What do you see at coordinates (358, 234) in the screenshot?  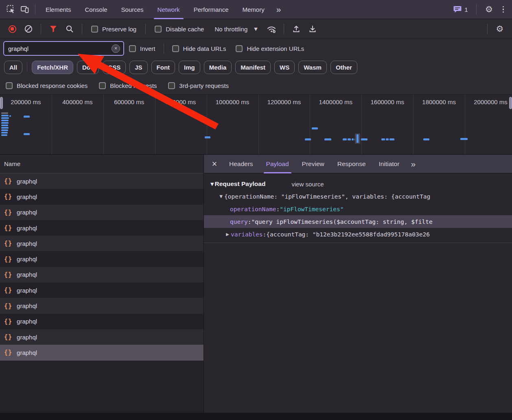 I see `variables-row: ▶ variables: {accountTag: "b12e3b2192ee5…` at bounding box center [358, 234].